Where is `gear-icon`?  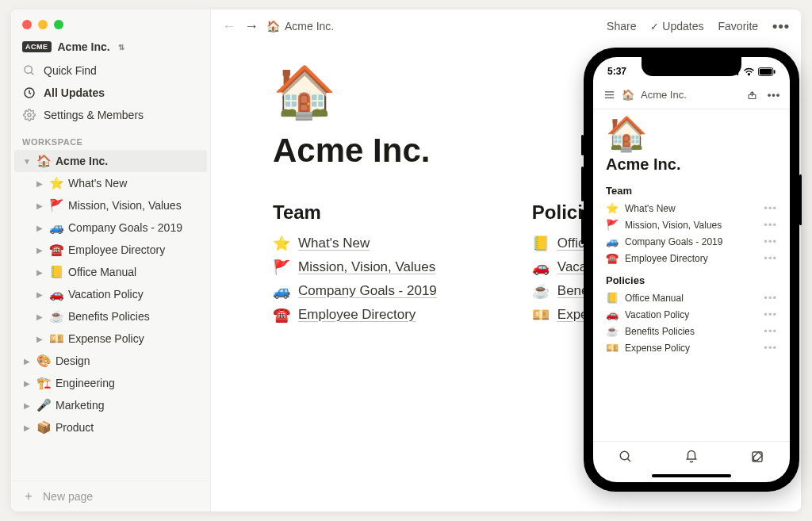
gear-icon is located at coordinates (29, 115).